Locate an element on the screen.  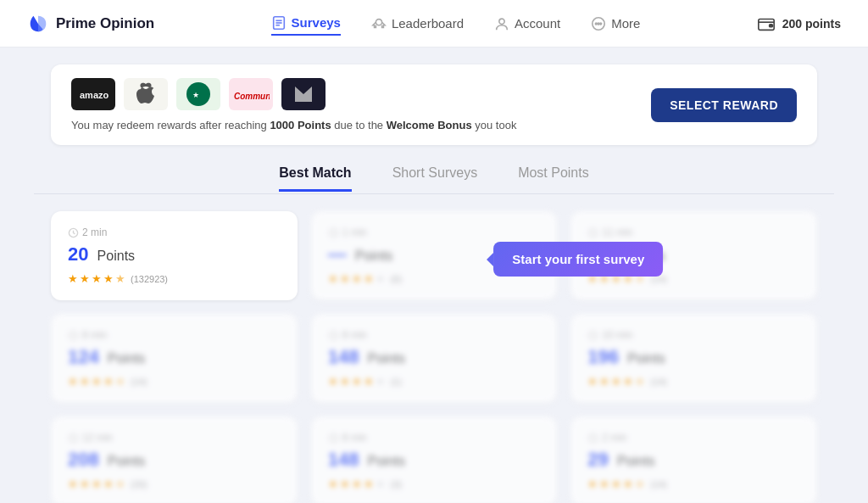
nav-more-label: More is located at coordinates (626, 24).